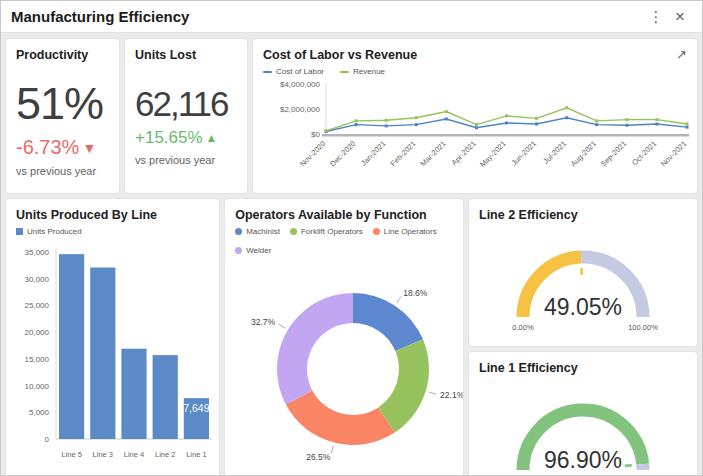 Image resolution: width=703 pixels, height=476 pixels. I want to click on svg-text: Line 5, so click(71, 454).